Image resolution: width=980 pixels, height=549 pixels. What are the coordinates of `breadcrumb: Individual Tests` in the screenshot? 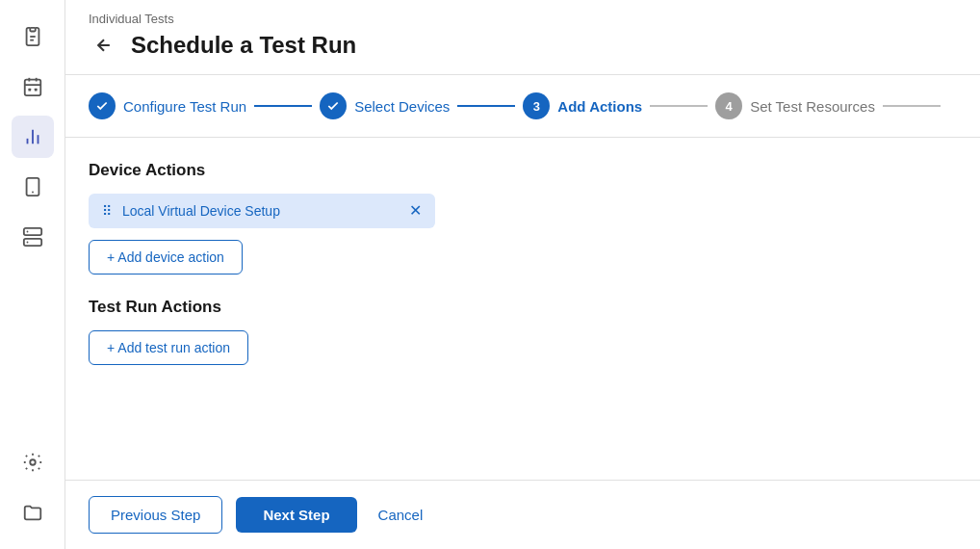 It's located at (523, 19).